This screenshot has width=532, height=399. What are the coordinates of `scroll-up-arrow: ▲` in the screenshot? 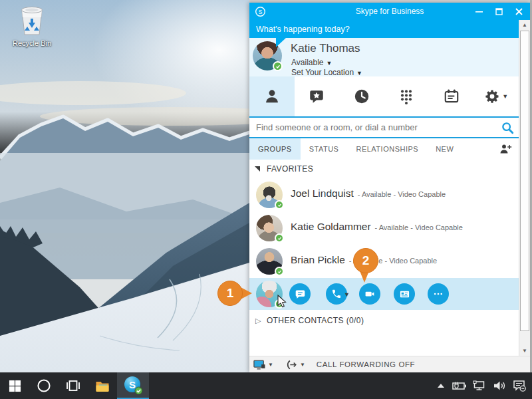 It's located at (525, 25).